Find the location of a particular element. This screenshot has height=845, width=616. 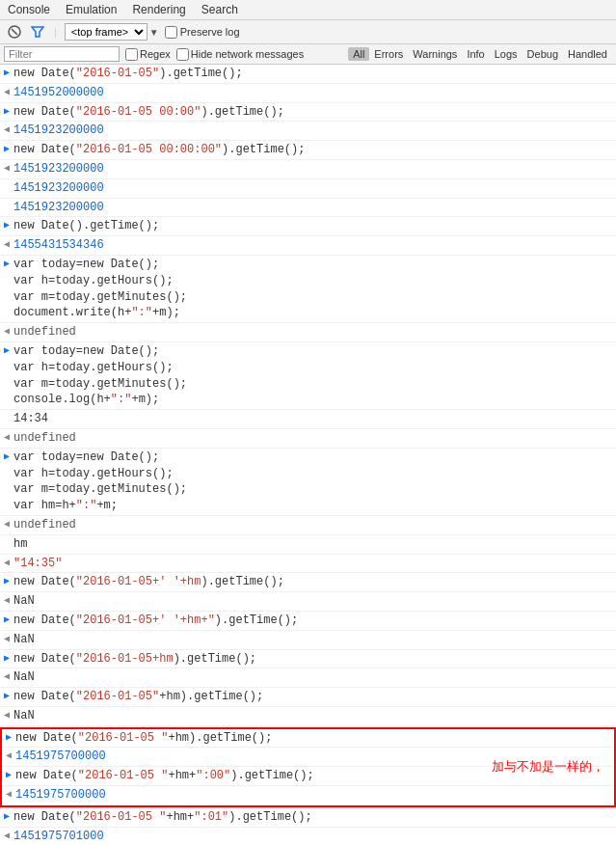

table-row: ▶ new Date("2016-01-05 00:00:00").getTim… is located at coordinates (308, 150).